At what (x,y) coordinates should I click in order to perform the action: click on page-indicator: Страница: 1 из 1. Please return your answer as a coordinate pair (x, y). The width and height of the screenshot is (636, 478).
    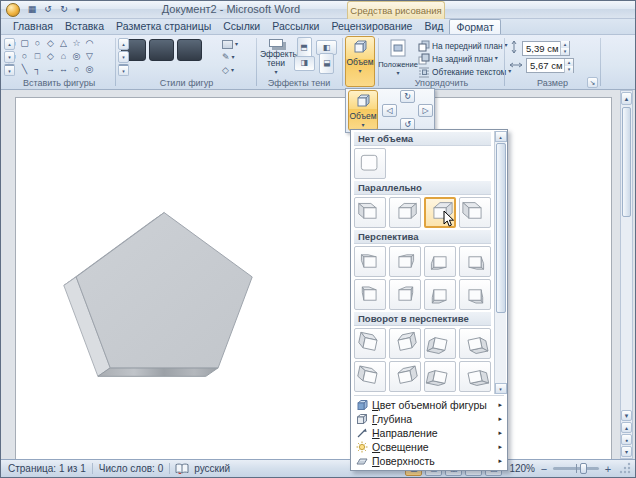
    Looking at the image, I should click on (47, 468).